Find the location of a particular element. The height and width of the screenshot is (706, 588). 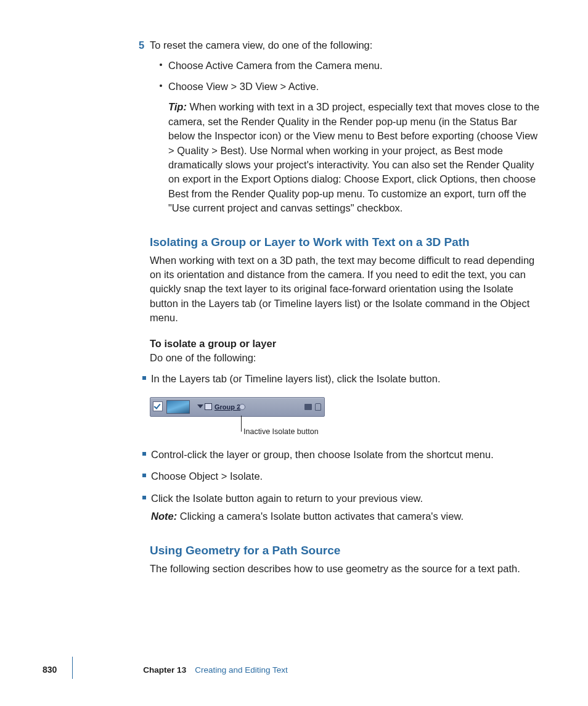

list-item: In the Layers tab (or Timeline layers li… is located at coordinates (342, 379).